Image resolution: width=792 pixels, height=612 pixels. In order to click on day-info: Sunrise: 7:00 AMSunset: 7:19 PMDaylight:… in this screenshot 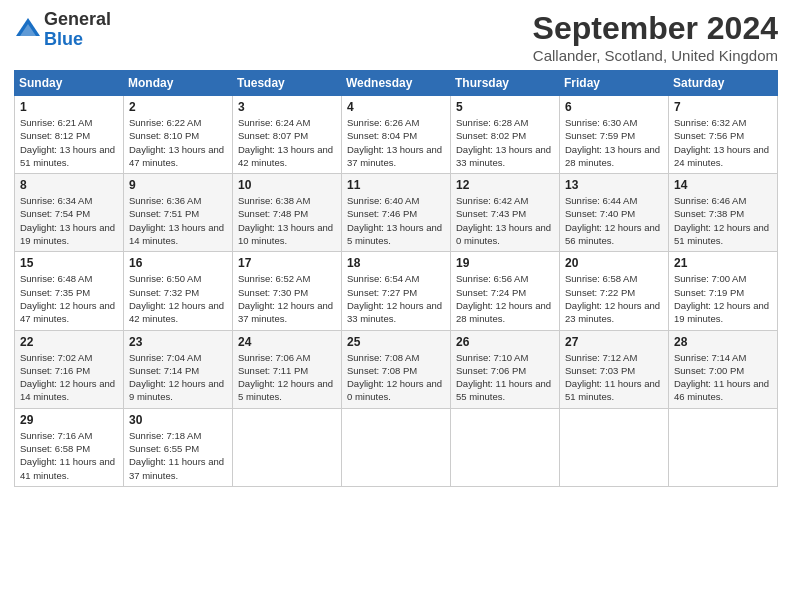, I will do `click(722, 298)`.